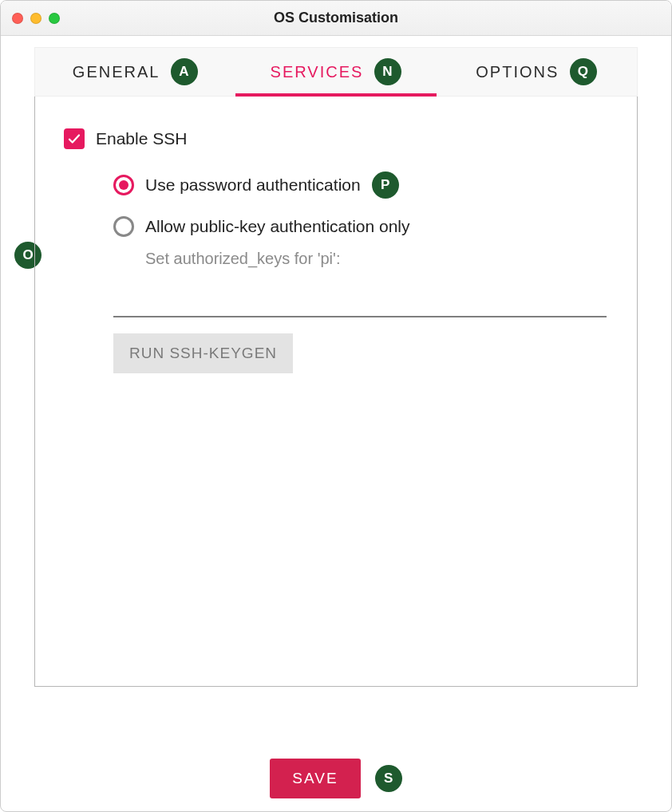 This screenshot has height=812, width=672. Describe the element at coordinates (124, 185) in the screenshot. I see `auth-password-radio` at that location.